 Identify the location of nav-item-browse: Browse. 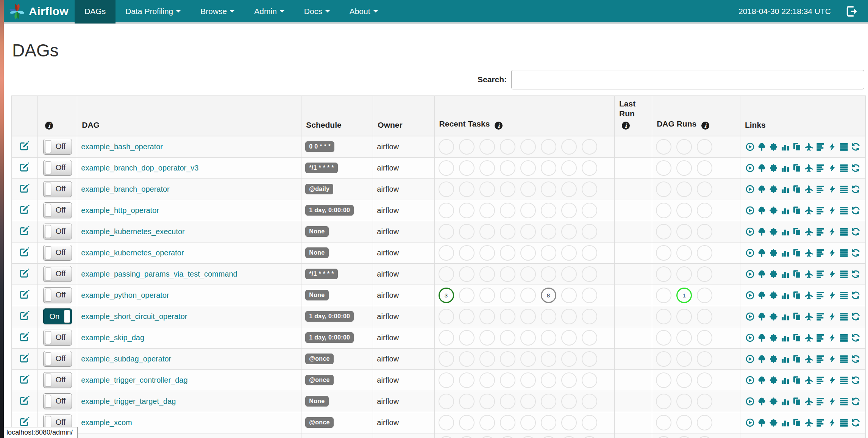
(217, 12).